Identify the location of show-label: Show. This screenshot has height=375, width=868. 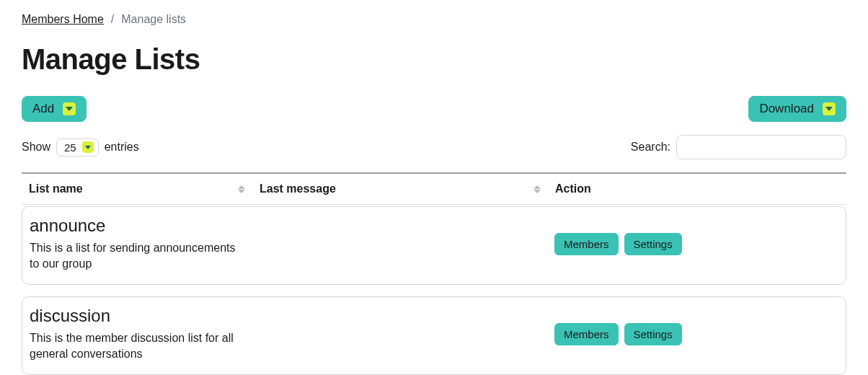
(36, 147).